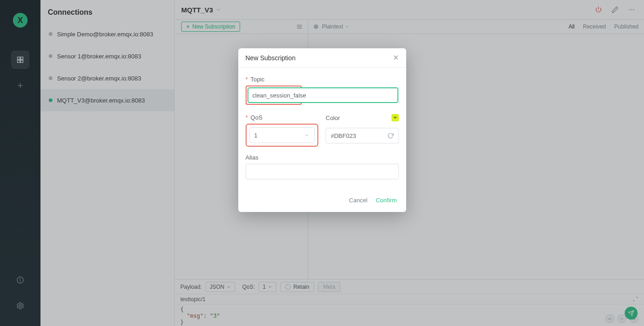 The height and width of the screenshot is (326, 644). I want to click on qos-value: 1, so click(256, 135).